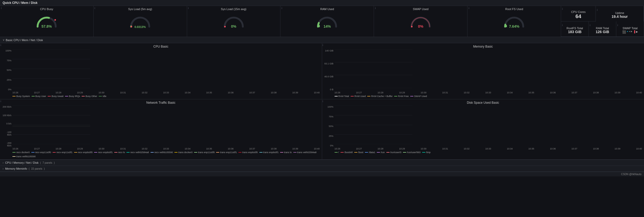  I want to click on info-icon-root-fs: i, so click(469, 8).